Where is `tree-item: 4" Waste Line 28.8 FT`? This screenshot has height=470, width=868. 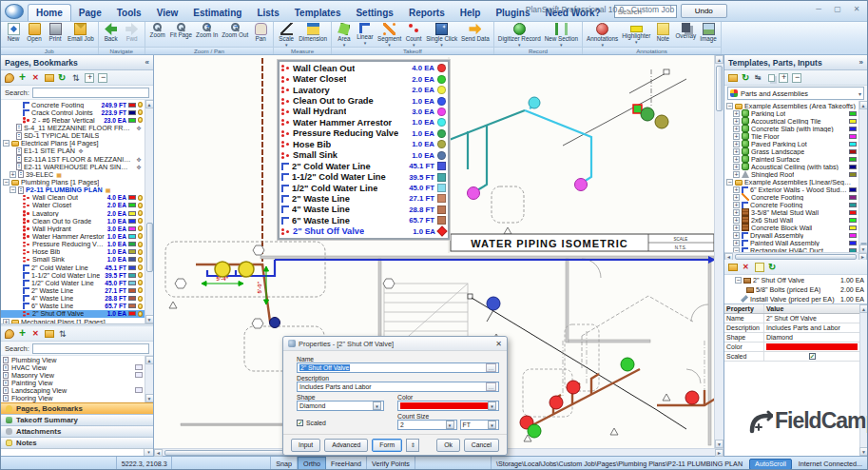 tree-item: 4" Waste Line 28.8 FT is located at coordinates (72, 299).